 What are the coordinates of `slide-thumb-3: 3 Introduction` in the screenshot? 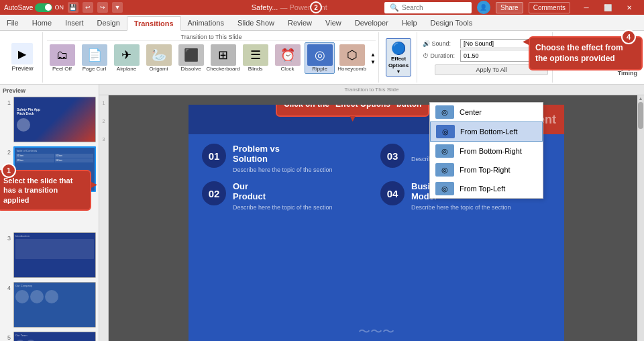 It's located at (50, 255).